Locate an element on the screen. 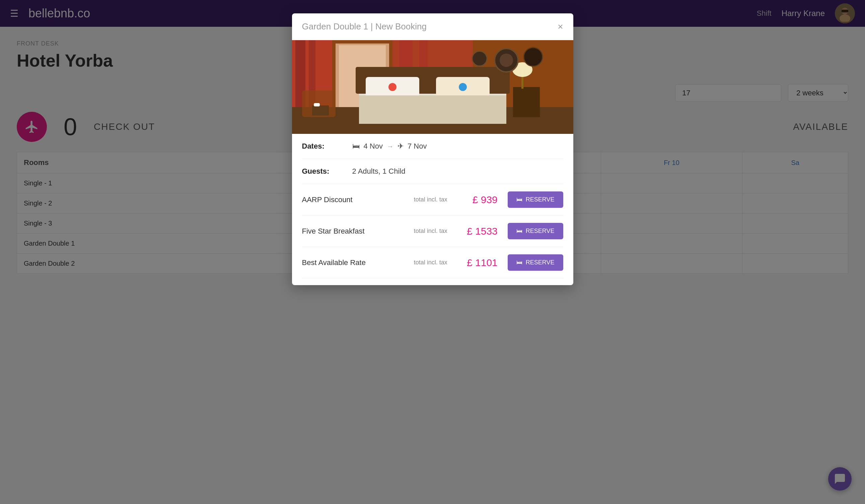 This screenshot has height=504, width=865. reserve-label-aarp: RESERVE is located at coordinates (540, 200).